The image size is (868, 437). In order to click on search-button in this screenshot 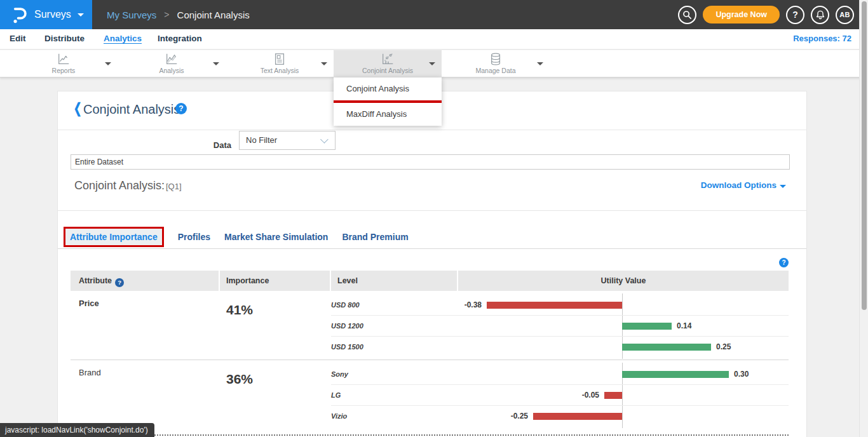, I will do `click(688, 15)`.